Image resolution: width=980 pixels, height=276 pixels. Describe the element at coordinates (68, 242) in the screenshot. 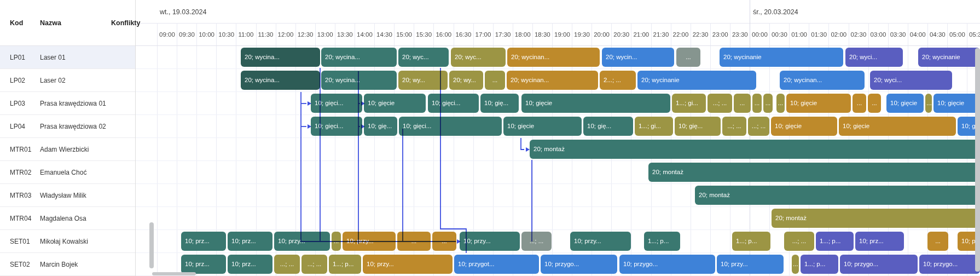

I see `resource-row-set01: SET01Mikołaj Kowalski` at that location.